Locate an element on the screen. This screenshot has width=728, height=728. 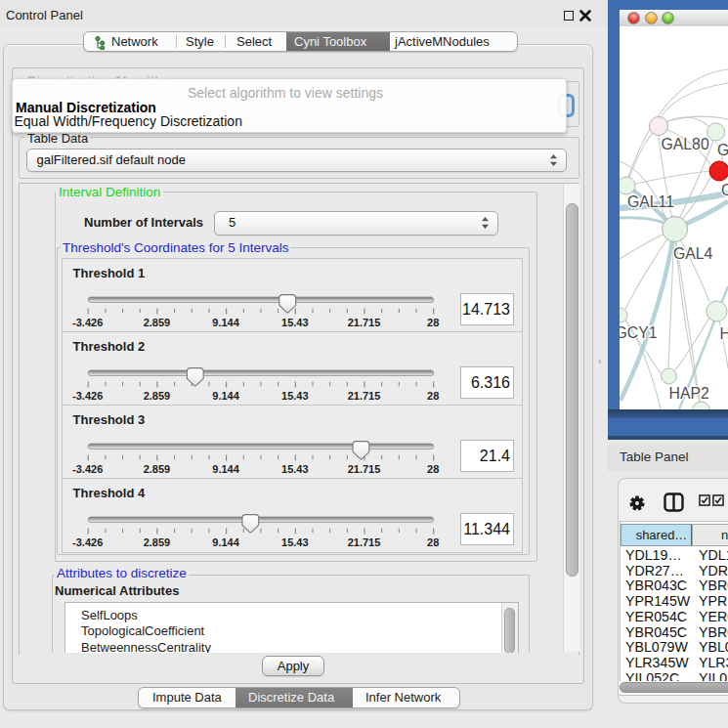
svg-text: GCY1 is located at coordinates (639, 332).